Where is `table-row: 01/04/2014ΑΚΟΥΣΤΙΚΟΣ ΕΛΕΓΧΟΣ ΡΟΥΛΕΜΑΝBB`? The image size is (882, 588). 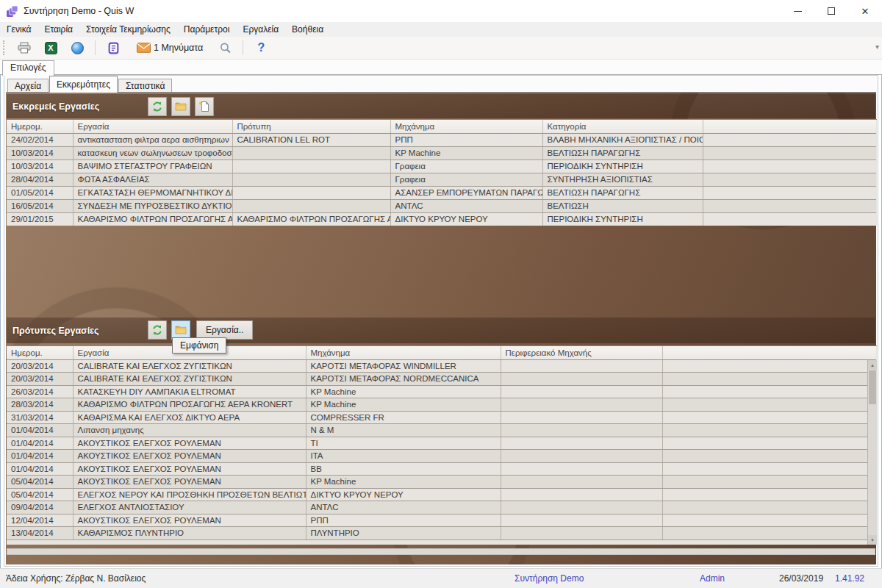 table-row: 01/04/2014ΑΚΟΥΣΤΙΚΟΣ ΕΛΕΓΧΟΣ ΡΟΥΛΕΜΑΝBB is located at coordinates (441, 469).